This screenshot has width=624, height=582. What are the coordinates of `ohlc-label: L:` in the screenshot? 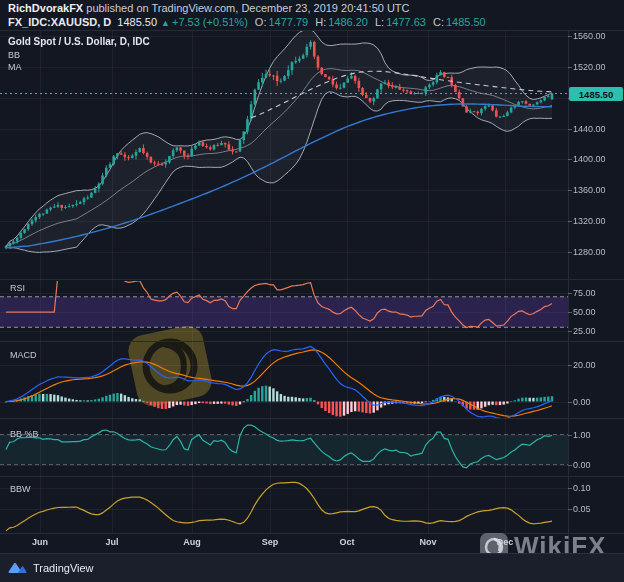 It's located at (380, 22).